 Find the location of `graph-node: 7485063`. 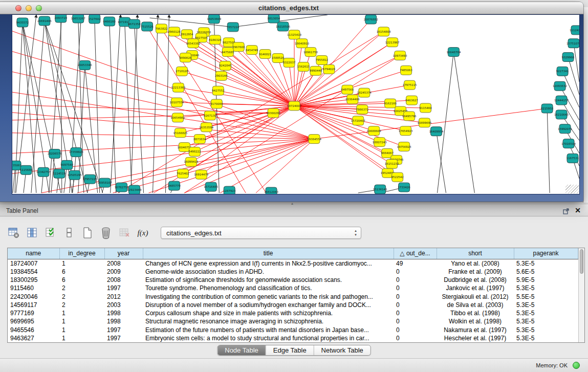

graph-node: 7485063 is located at coordinates (406, 70).